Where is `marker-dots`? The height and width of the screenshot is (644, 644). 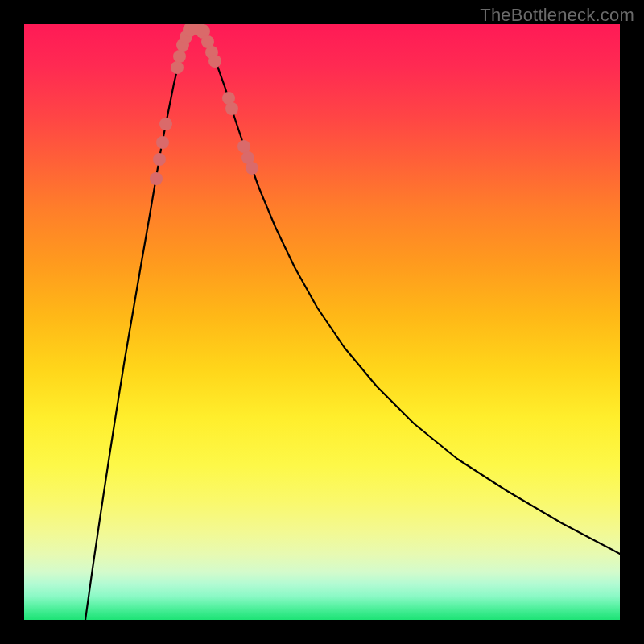 marker-dots is located at coordinates (204, 105).